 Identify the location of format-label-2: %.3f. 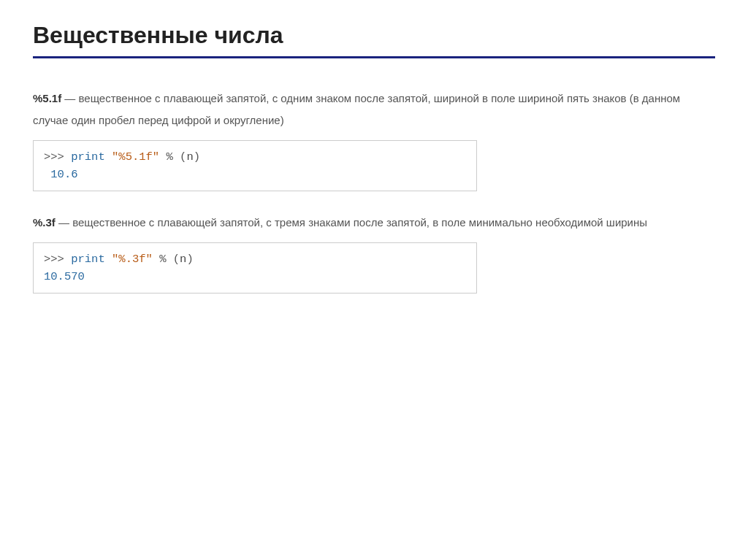
(44, 222).